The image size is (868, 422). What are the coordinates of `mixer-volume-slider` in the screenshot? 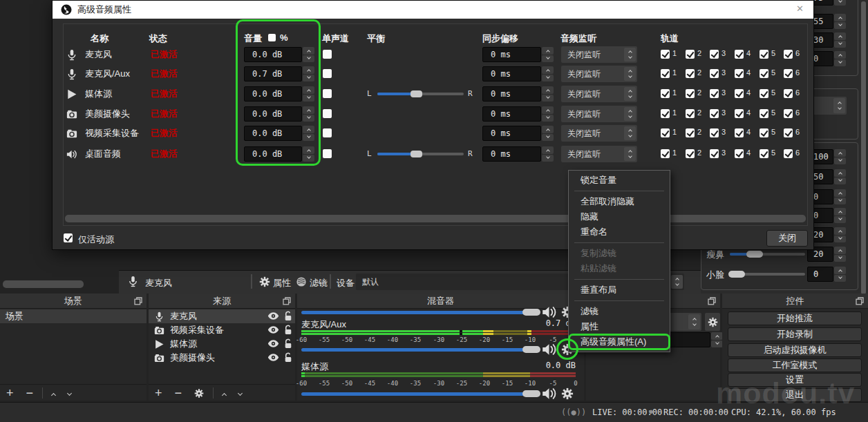 It's located at (419, 349).